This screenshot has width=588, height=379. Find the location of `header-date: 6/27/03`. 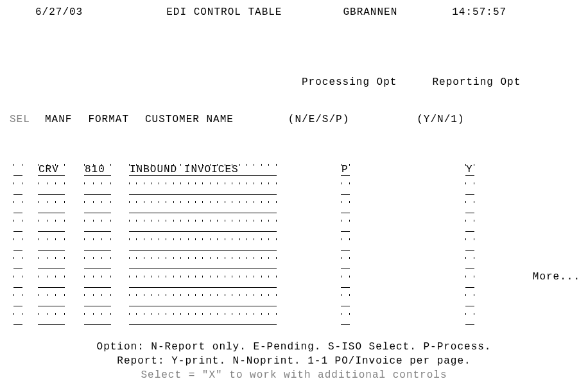

header-date: 6/27/03 is located at coordinates (59, 12).